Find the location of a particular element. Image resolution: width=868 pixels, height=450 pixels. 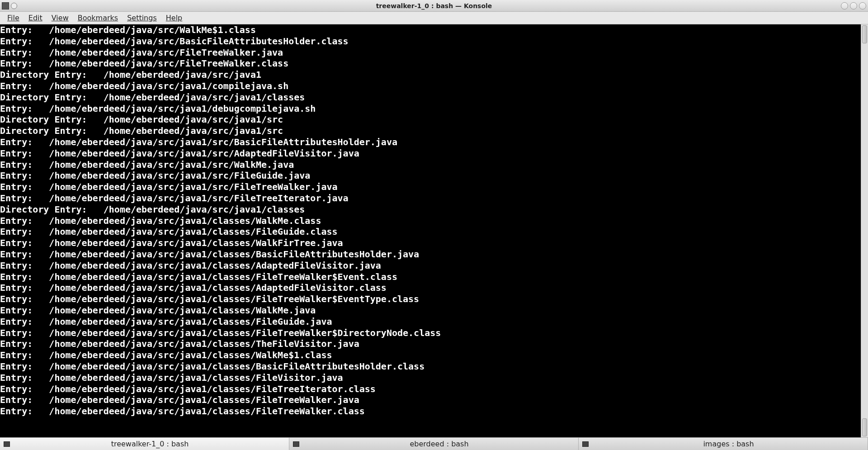

menu-view: View is located at coordinates (60, 18).